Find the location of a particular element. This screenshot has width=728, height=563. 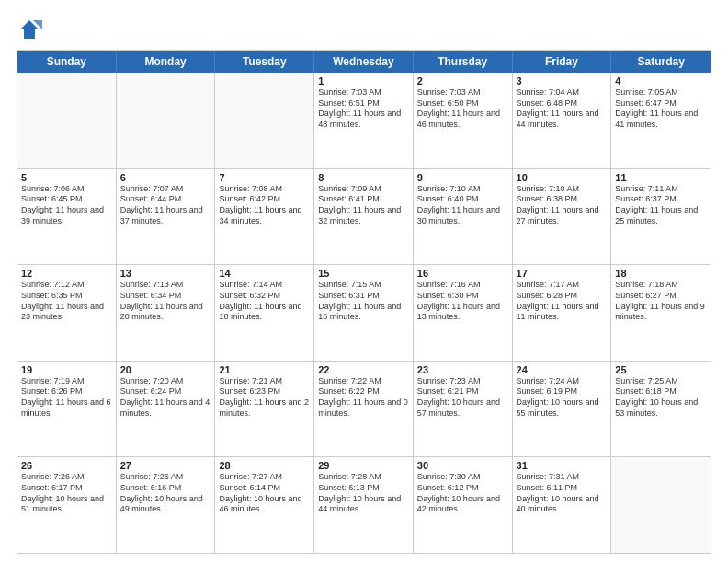

day-number: 20 is located at coordinates (165, 370).